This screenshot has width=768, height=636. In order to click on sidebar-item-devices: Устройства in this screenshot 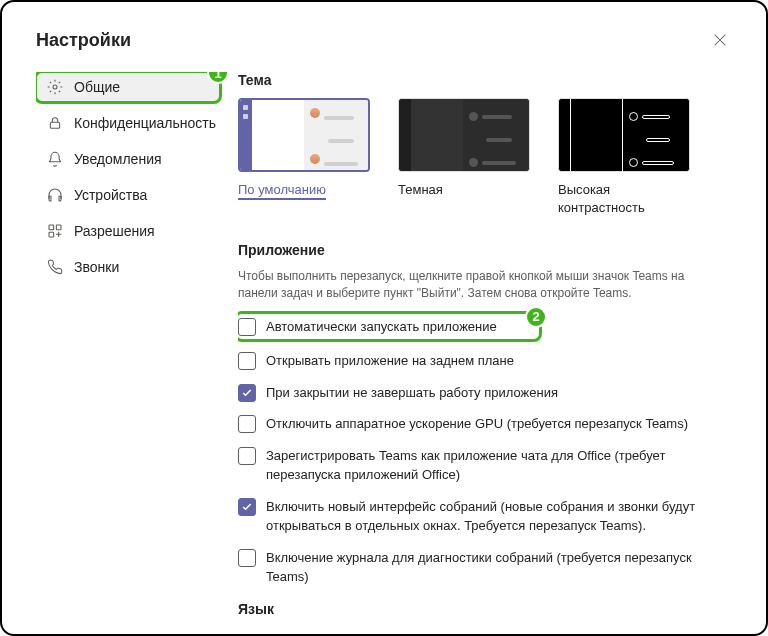, I will do `click(128, 195)`.